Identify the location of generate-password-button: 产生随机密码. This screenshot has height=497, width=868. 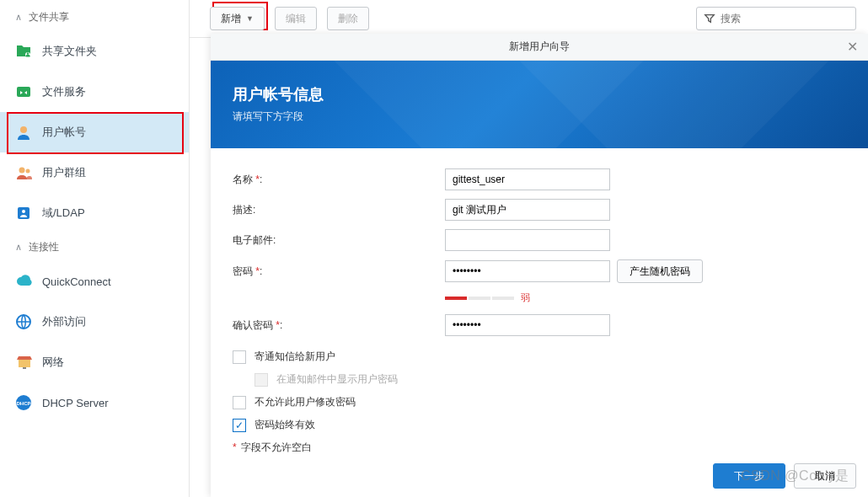
(660, 271).